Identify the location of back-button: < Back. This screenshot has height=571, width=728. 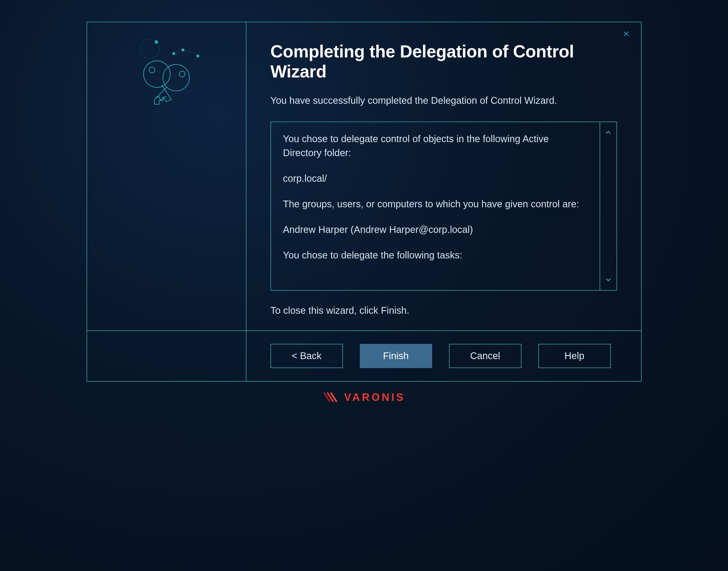
(307, 356).